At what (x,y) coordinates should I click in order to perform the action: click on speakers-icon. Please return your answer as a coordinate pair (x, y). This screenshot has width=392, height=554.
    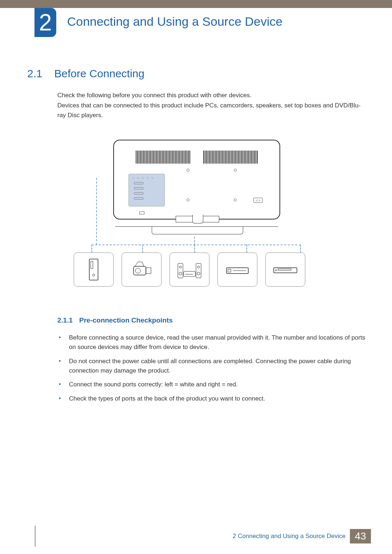
    Looking at the image, I should click on (189, 270).